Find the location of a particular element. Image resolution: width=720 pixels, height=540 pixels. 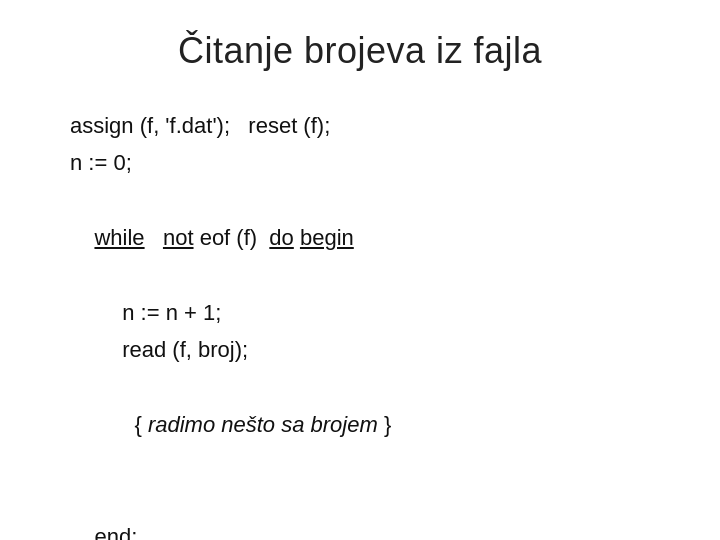

end-semicolon: ; is located at coordinates (134, 532).